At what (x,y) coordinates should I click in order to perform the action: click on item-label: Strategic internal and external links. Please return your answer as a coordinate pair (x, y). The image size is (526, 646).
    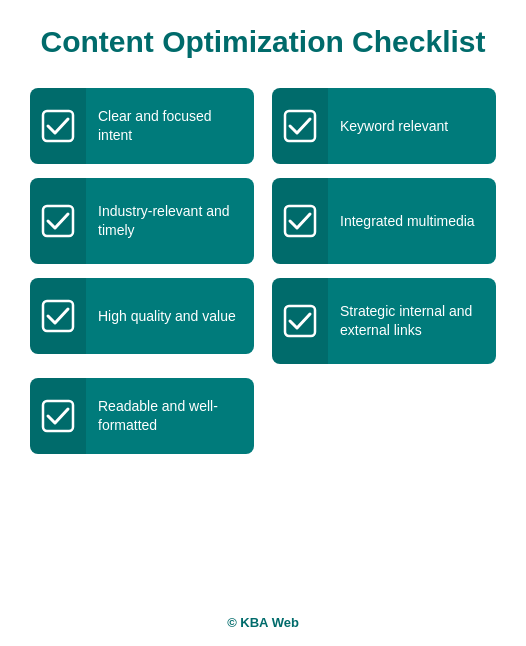
    Looking at the image, I should click on (412, 321).